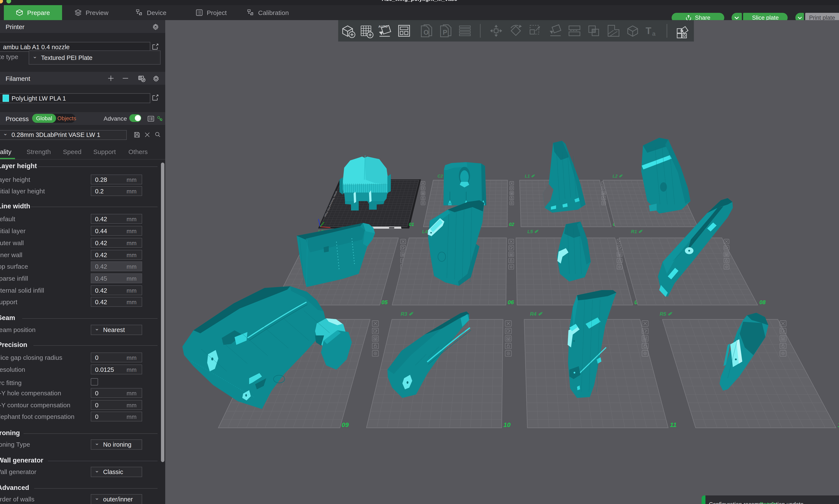 The image size is (839, 504). Describe the element at coordinates (445, 32) in the screenshot. I see `svg-text: P` at that location.